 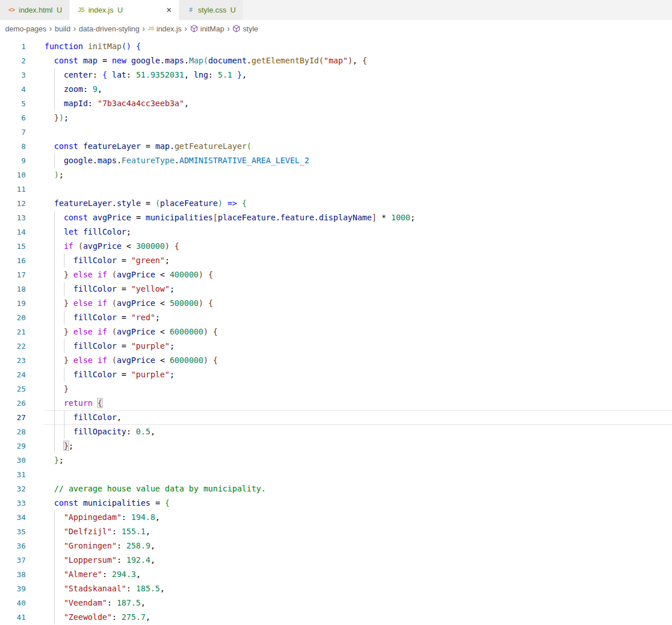 I want to click on code-line: // average house value data by municipal…, so click(x=359, y=489).